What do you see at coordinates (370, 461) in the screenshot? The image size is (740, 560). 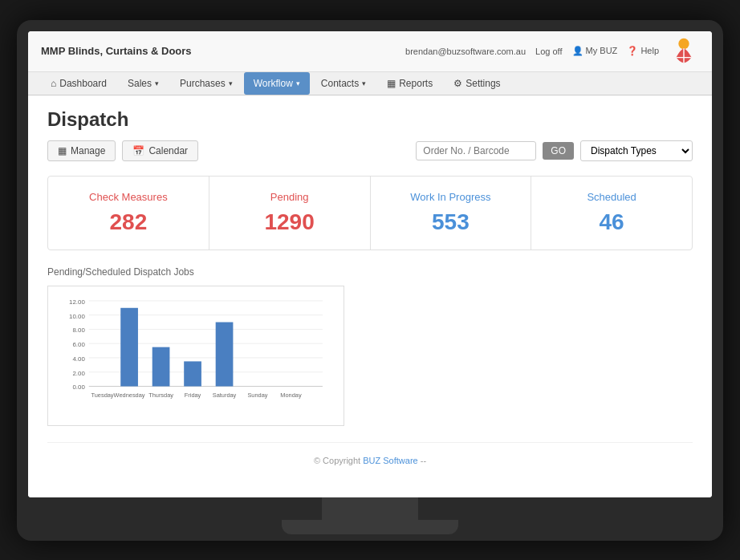 I see `footer: © Copyright BUZ Software --` at bounding box center [370, 461].